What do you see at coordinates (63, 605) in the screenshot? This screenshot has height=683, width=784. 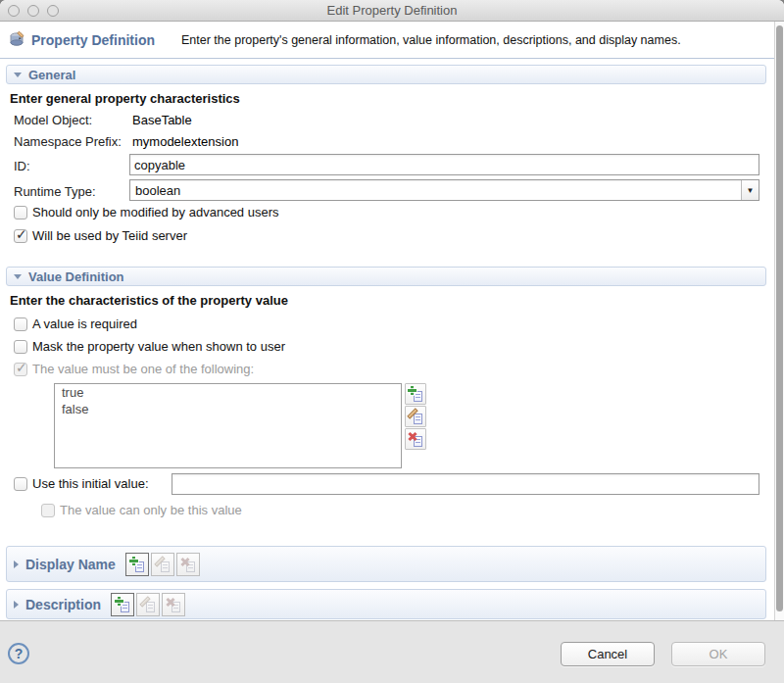 I see `section-title: Description` at bounding box center [63, 605].